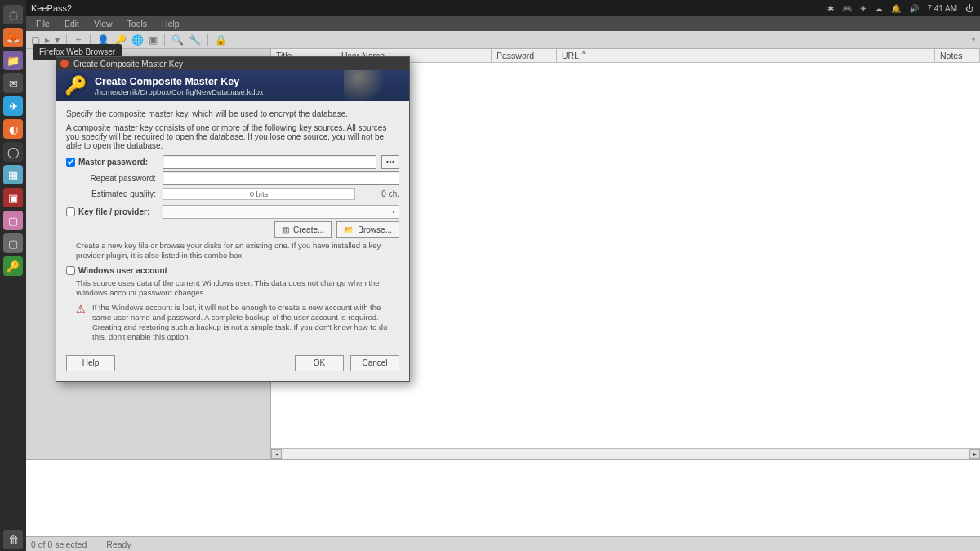  Describe the element at coordinates (128, 64) in the screenshot. I see `dialog-title-text: Create Composite Master Key` at that location.